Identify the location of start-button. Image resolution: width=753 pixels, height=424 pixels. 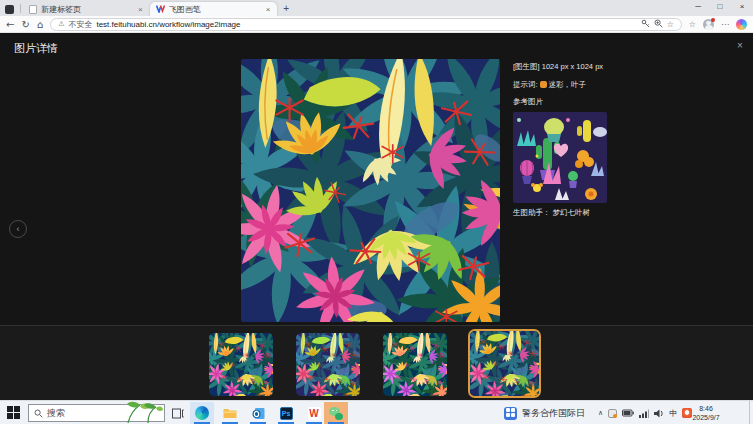
(14, 412).